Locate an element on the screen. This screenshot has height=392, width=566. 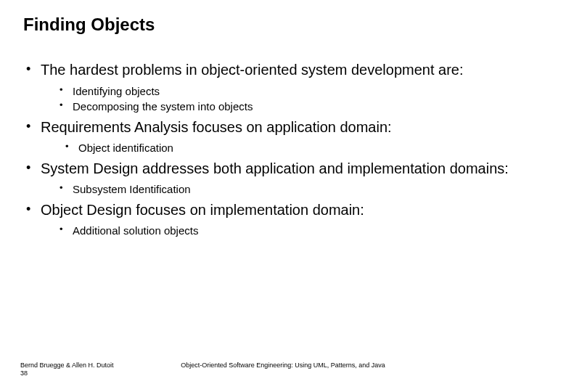
bullet-list-level2: Object identification is located at coordinates (293, 148).